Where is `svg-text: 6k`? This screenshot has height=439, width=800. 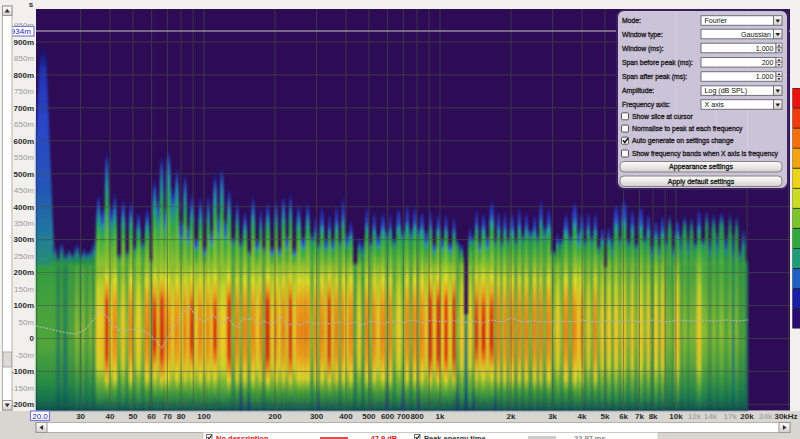
svg-text: 6k is located at coordinates (624, 416).